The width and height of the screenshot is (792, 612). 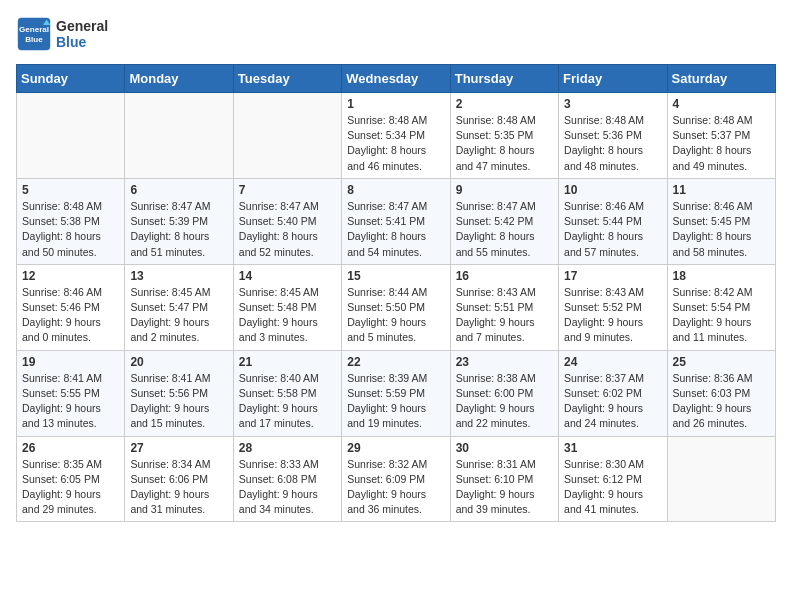 What do you see at coordinates (288, 276) in the screenshot?
I see `day-number: 14` at bounding box center [288, 276].